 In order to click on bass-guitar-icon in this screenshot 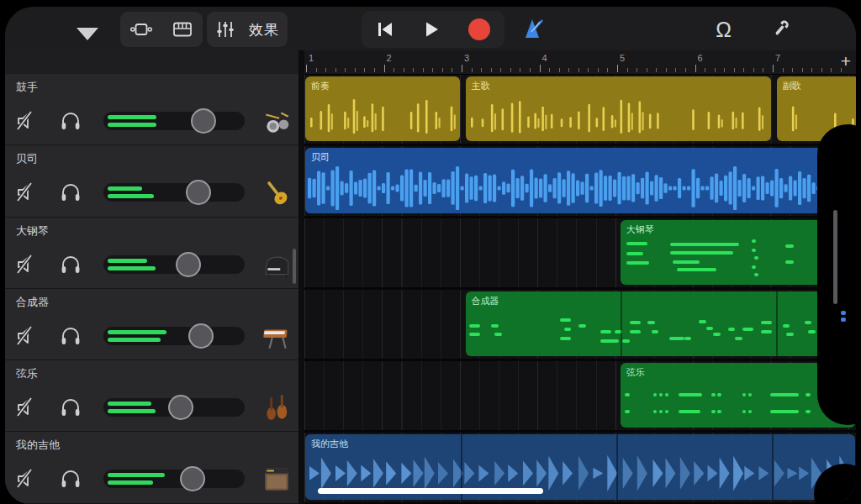, I will do `click(277, 192)`.